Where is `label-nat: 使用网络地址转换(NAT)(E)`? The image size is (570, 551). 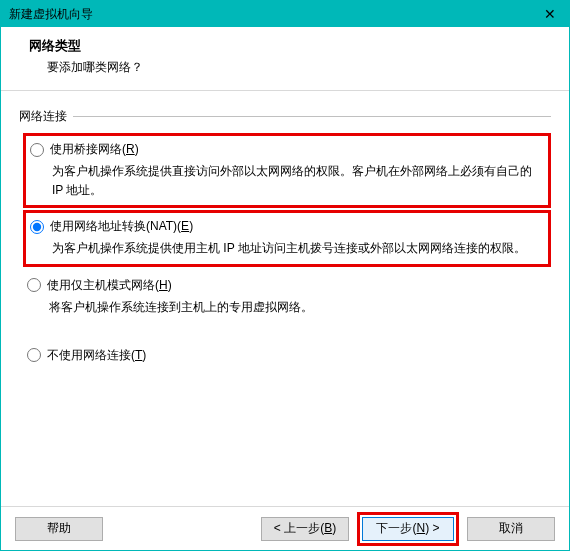 label-nat: 使用网络地址转换(NAT)(E) is located at coordinates (122, 226).